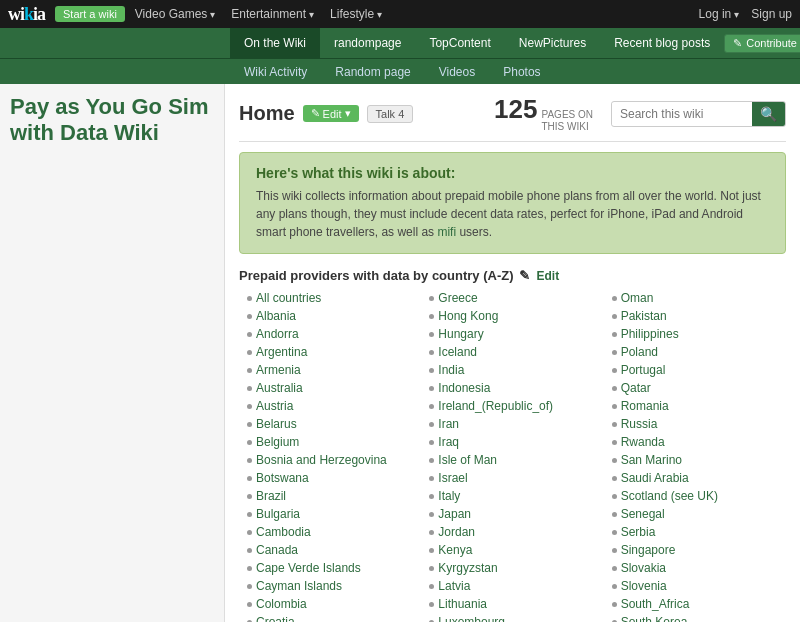 The height and width of the screenshot is (622, 800). I want to click on country-link: Australia, so click(280, 388).